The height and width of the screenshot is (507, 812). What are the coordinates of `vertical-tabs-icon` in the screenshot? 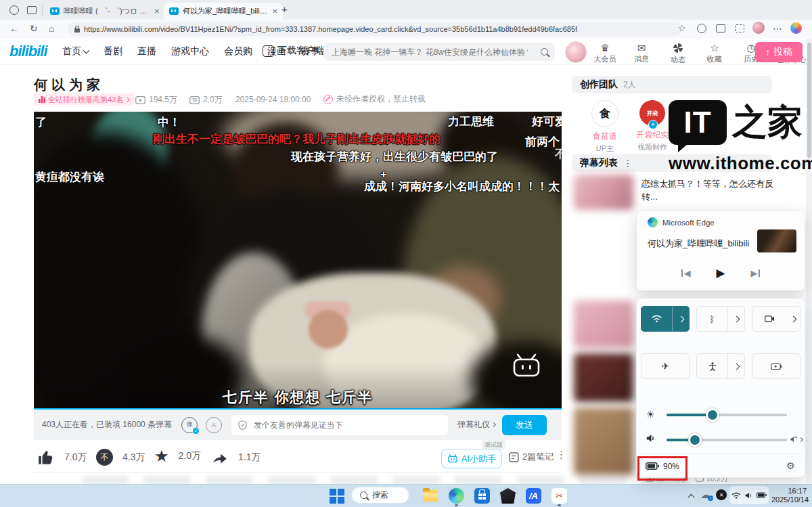 It's located at (32, 10).